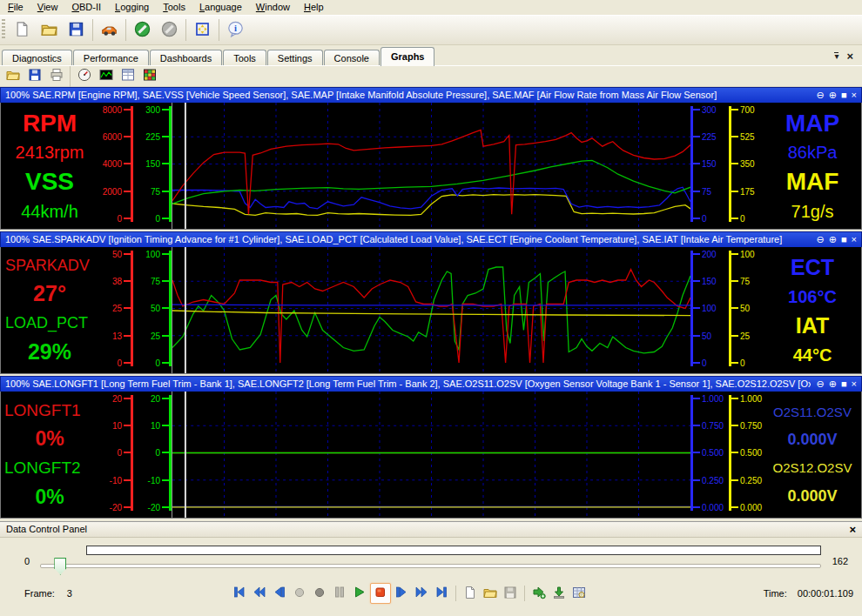  Describe the element at coordinates (60, 566) in the screenshot. I see `frame-slider-thumb` at that location.